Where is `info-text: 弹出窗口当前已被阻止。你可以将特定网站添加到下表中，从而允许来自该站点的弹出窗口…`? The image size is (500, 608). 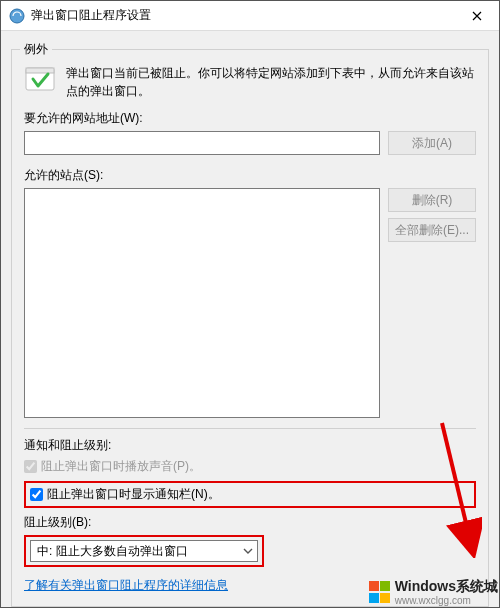
info-text: 弹出窗口当前已被阻止。你可以将特定网站添加到下表中，从而允许来自该站点的弹出窗口… is located at coordinates (271, 82).